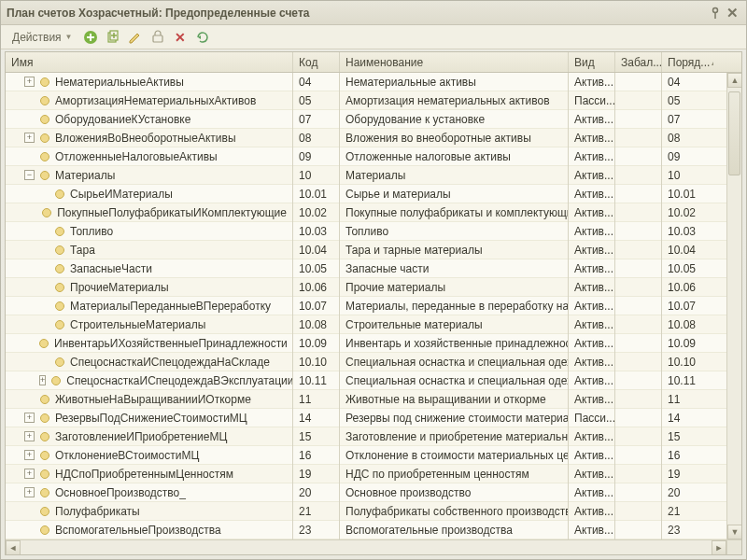 This screenshot has width=747, height=560. Describe the element at coordinates (454, 474) in the screenshot. I see `cell-desc: НДС по приобретенным ценностям` at that location.